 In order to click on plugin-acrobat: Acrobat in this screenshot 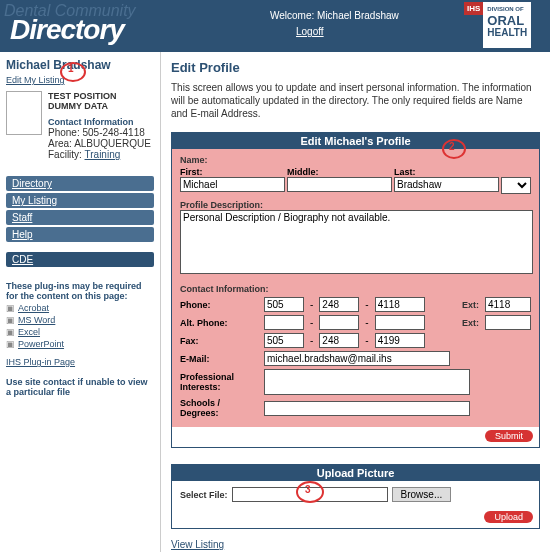, I will do `click(34, 308)`.